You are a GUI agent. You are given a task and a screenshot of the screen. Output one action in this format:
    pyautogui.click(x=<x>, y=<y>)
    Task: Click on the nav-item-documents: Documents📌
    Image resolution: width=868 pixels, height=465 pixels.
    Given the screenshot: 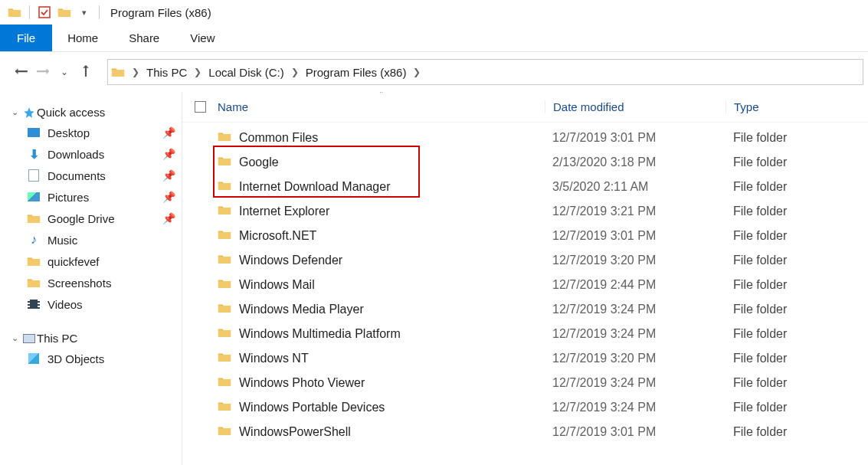 What is the action you would take?
    pyautogui.click(x=93, y=175)
    